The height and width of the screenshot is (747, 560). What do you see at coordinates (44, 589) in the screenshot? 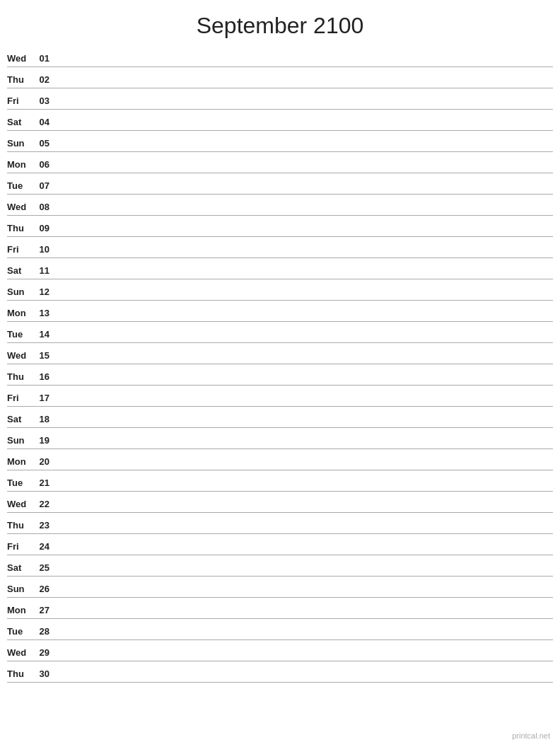
I see `day-number: 26` at bounding box center [44, 589].